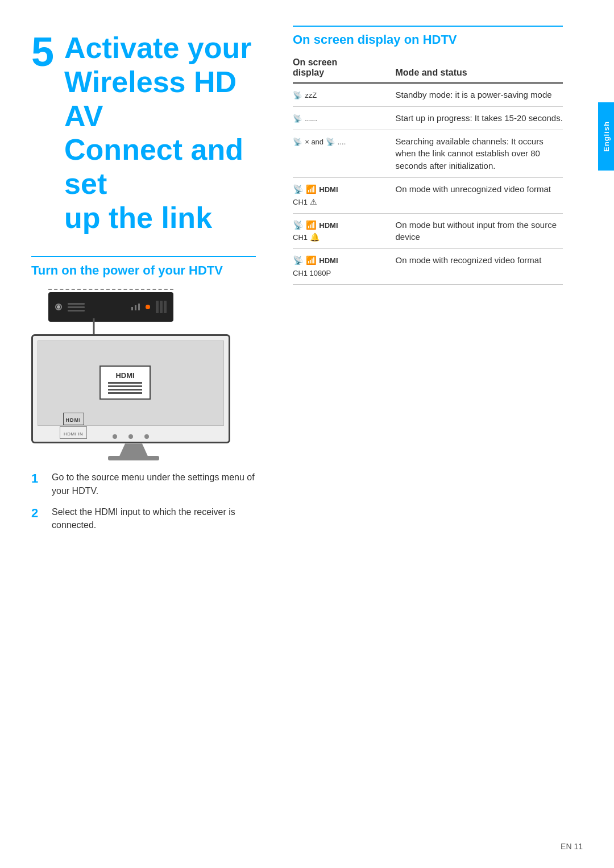 This screenshot has height=868, width=614. What do you see at coordinates (345, 153) in the screenshot?
I see `screen-cell: 📡 × and 📡 ....` at bounding box center [345, 153].